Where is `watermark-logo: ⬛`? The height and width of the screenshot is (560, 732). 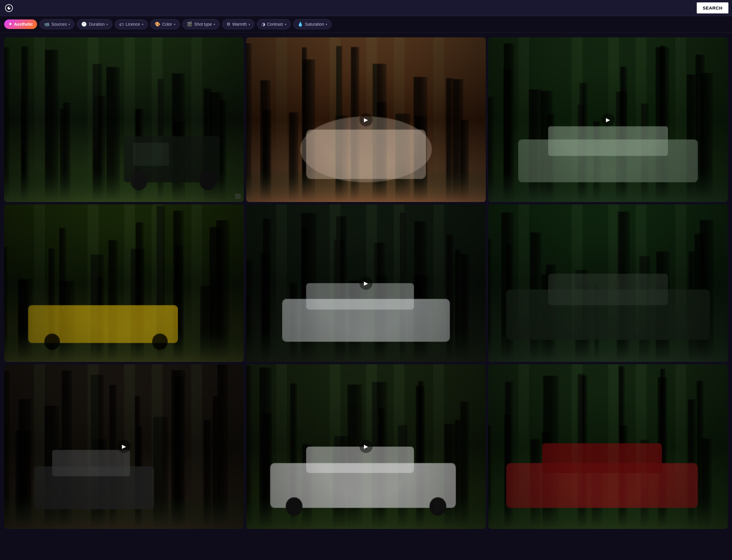
watermark-logo: ⬛ is located at coordinates (238, 196).